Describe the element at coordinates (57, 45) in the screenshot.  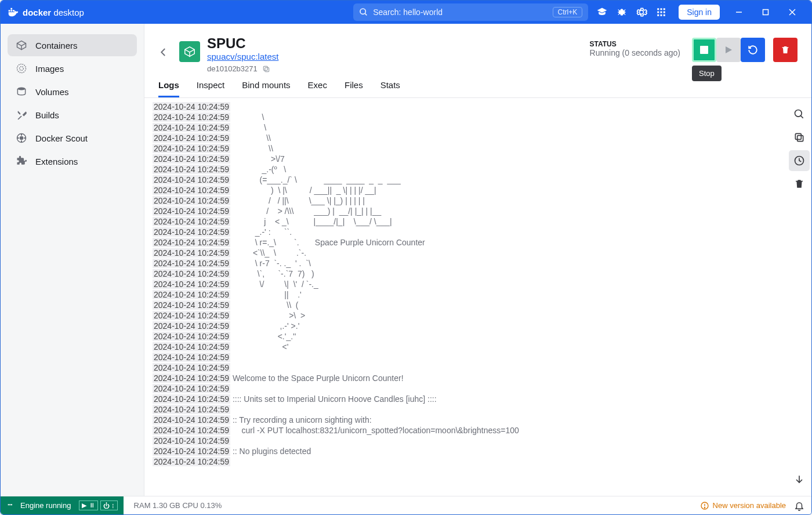
I see `sidebar-item-label: Containers` at that location.